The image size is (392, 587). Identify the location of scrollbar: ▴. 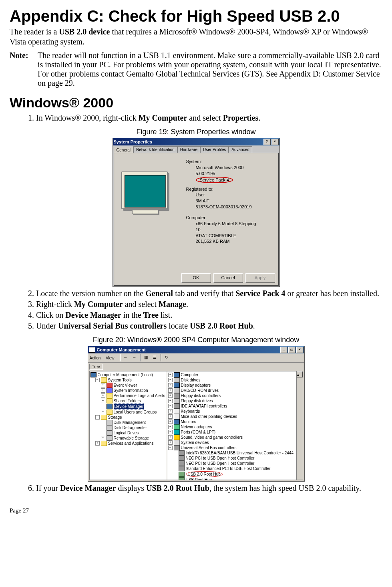
(300, 426).